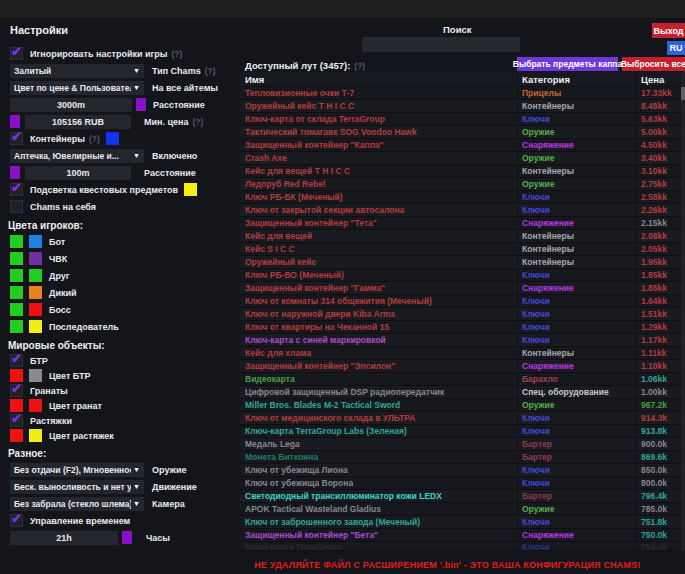  I want to click on table-row: Цифровой защищенный DSP радиопередатчикС…, so click(460, 392).